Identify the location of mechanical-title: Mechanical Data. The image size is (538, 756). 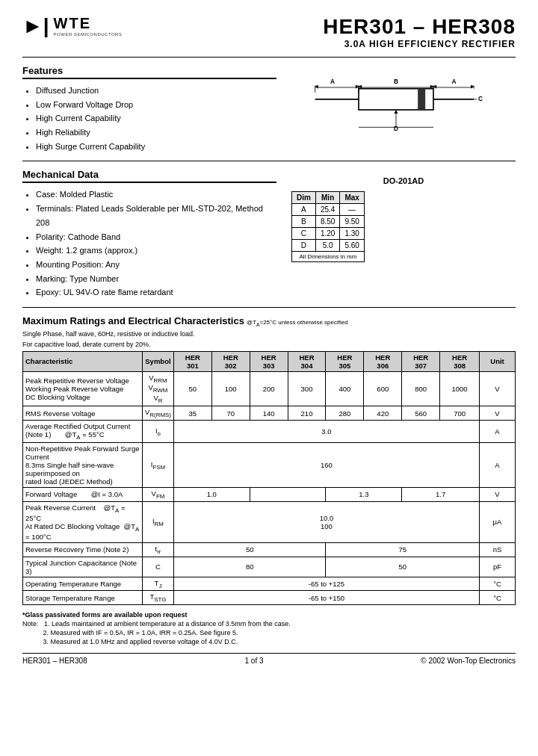
(149, 176).